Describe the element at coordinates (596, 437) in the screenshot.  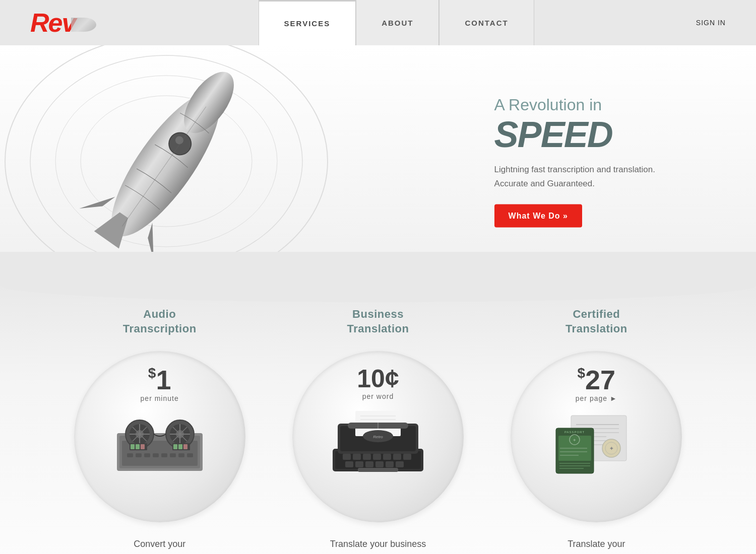
I see `service-certified-circle: $27 per page ►` at that location.